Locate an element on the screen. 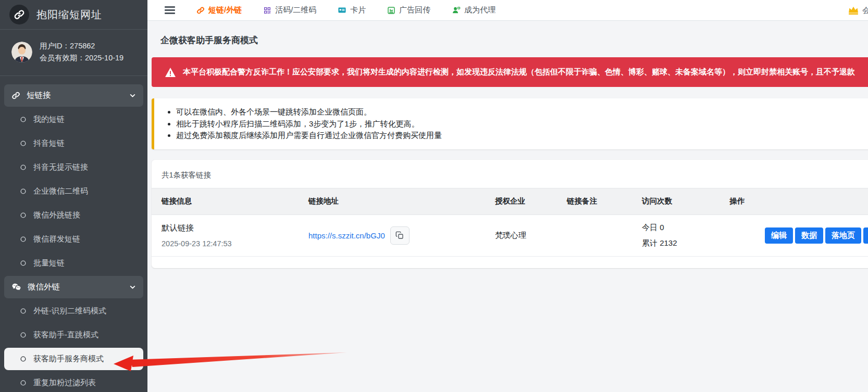 This screenshot has width=868, height=392. page-title: 企微获客助手服务商模式 is located at coordinates (514, 41).